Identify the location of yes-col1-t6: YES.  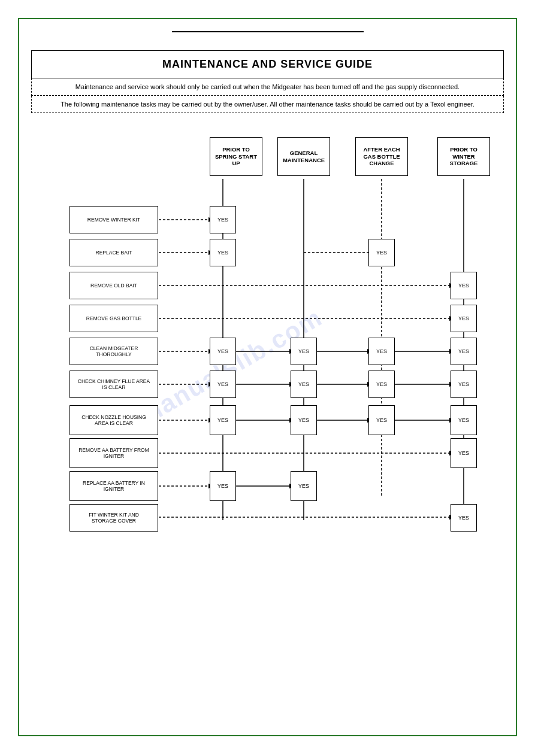
(223, 384).